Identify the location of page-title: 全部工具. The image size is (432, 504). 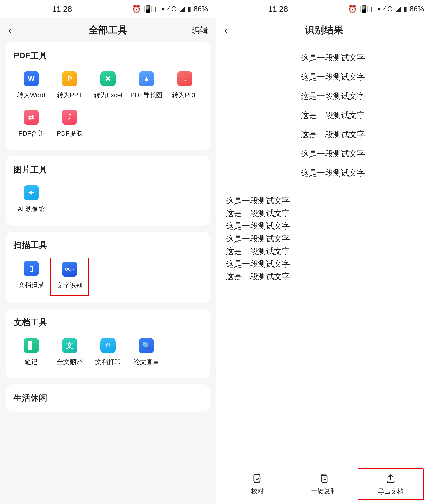
(108, 30).